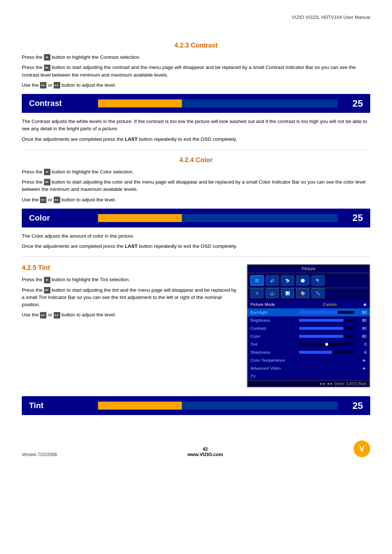 Image resolution: width=392 pixels, height=554 pixels. Describe the element at coordinates (196, 103) in the screenshot. I see `contrast-indicator-bar: Contrast 25` at that location.